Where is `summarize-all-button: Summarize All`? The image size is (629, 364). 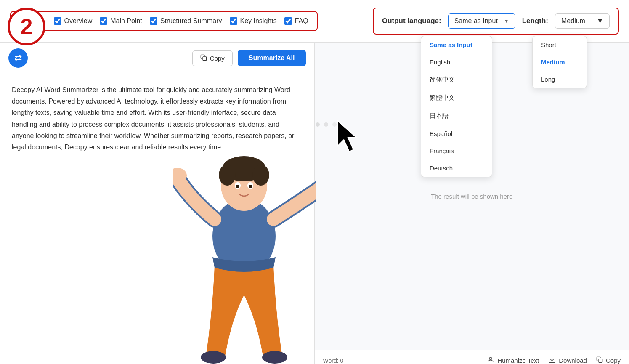
summarize-all-button: Summarize All is located at coordinates (272, 58).